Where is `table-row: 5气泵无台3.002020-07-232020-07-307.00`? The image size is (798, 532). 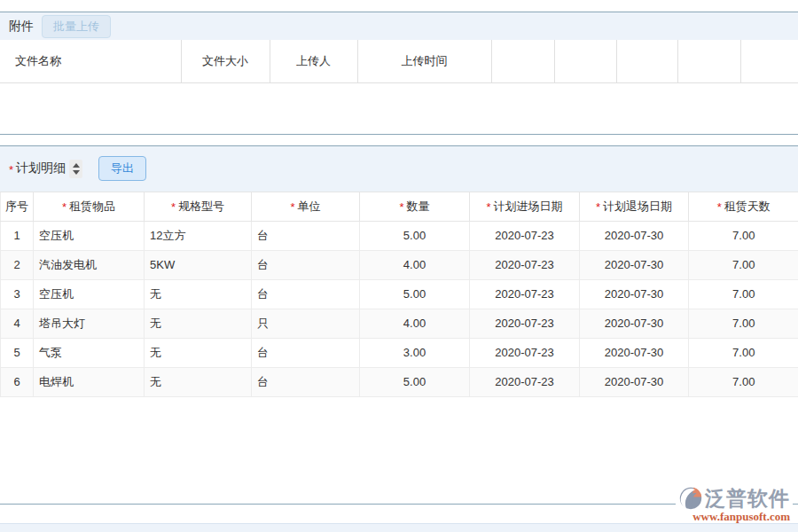
table-row: 5气泵无台3.002020-07-232020-07-307.00 is located at coordinates (399, 353).